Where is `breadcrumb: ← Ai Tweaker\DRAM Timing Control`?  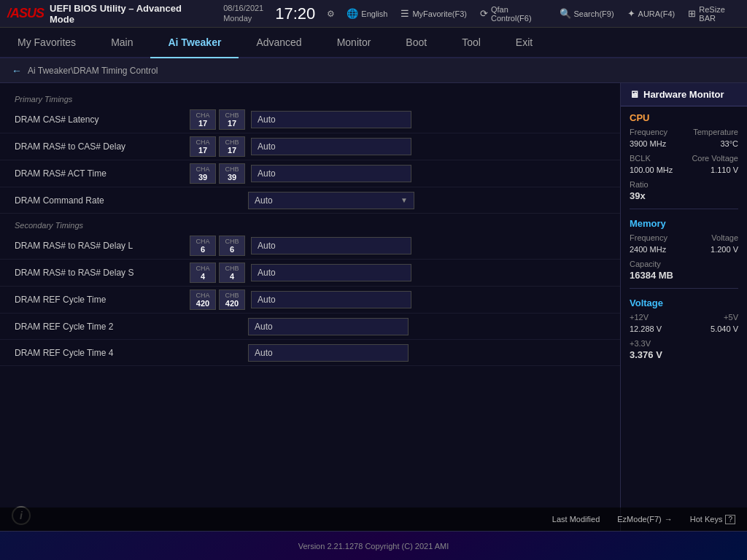 breadcrumb: ← Ai Tweaker\DRAM Timing Control is located at coordinates (374, 71).